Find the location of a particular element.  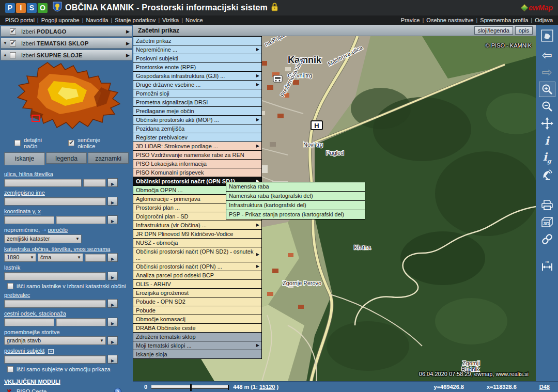

poslovni-go-button is located at coordinates (113, 359).